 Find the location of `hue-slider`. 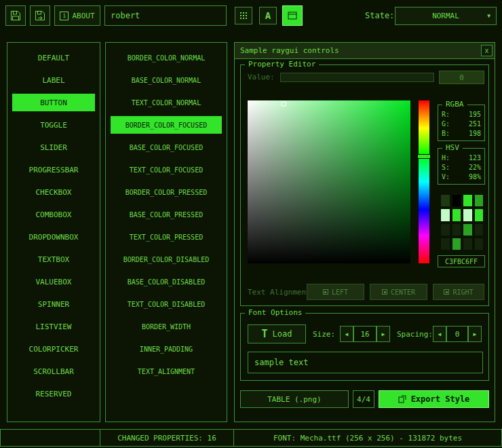

hue-slider is located at coordinates (424, 182).